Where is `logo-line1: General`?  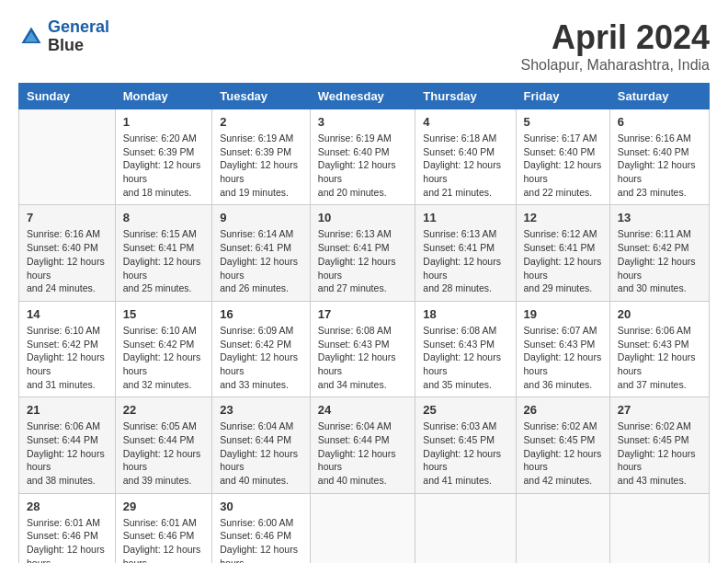
logo-line1: General is located at coordinates (79, 27).